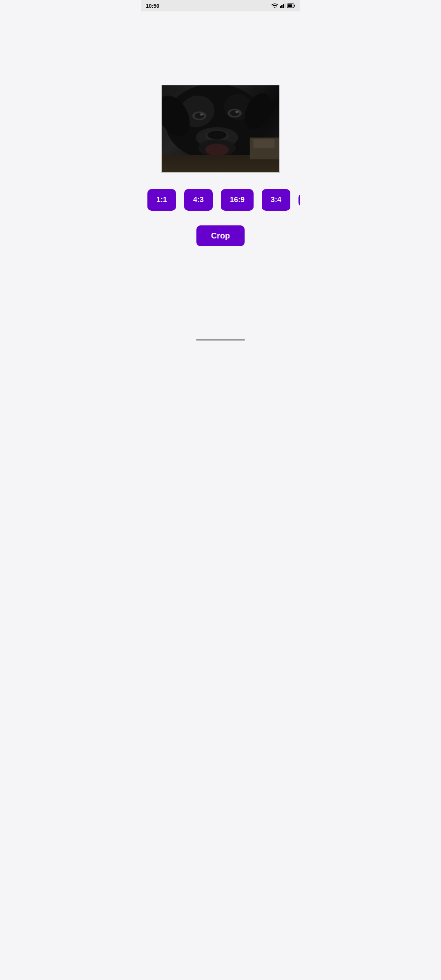  Describe the element at coordinates (220, 129) in the screenshot. I see `dog-image-canvas` at that location.